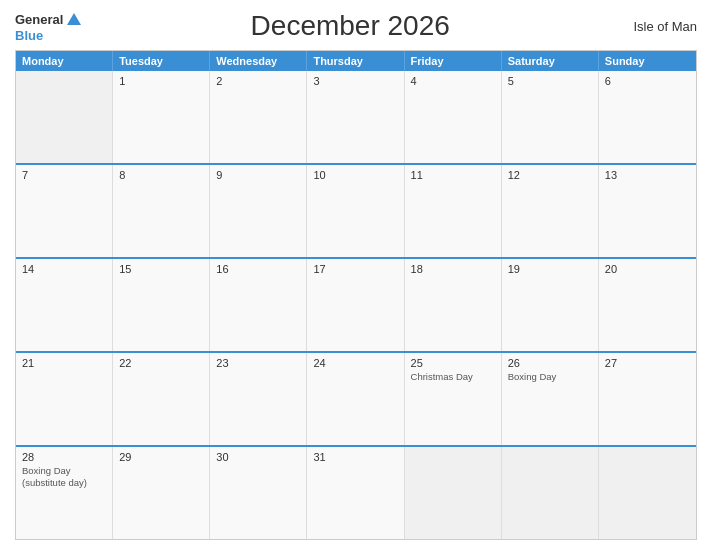 This screenshot has width=712, height=550. I want to click on day-number: 29, so click(161, 457).